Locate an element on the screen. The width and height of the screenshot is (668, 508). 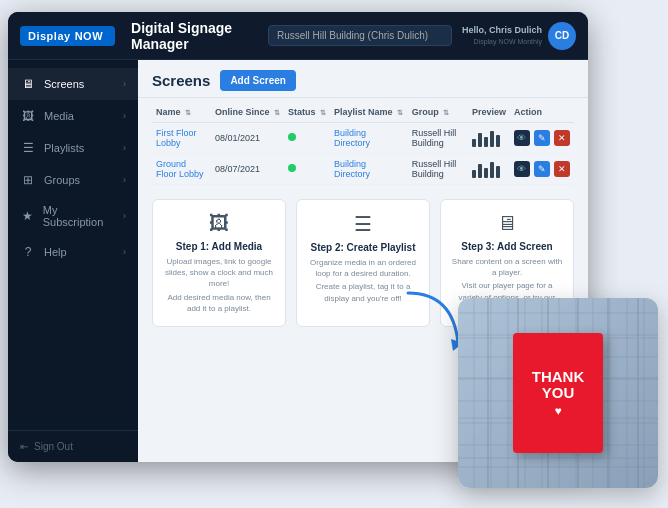
add-screen-button: Add Screen is located at coordinates (258, 80).